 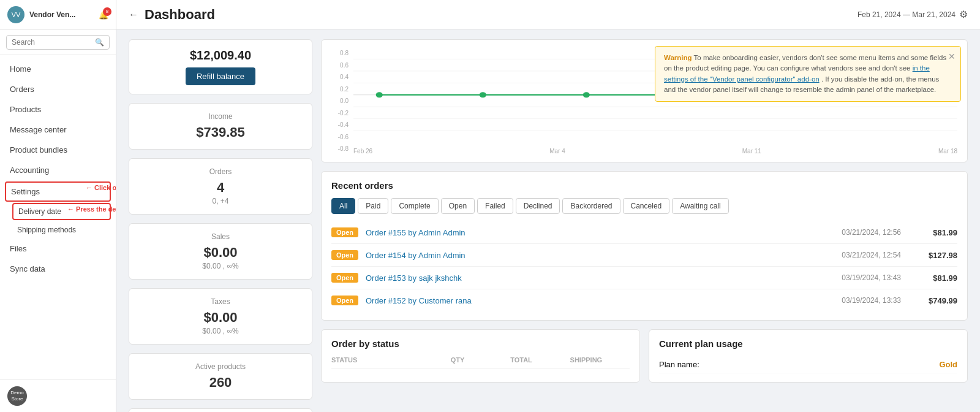 I want to click on order-row-153: Open Order #153 by sajk jkshchk 03/19/20…, so click(x=644, y=278).